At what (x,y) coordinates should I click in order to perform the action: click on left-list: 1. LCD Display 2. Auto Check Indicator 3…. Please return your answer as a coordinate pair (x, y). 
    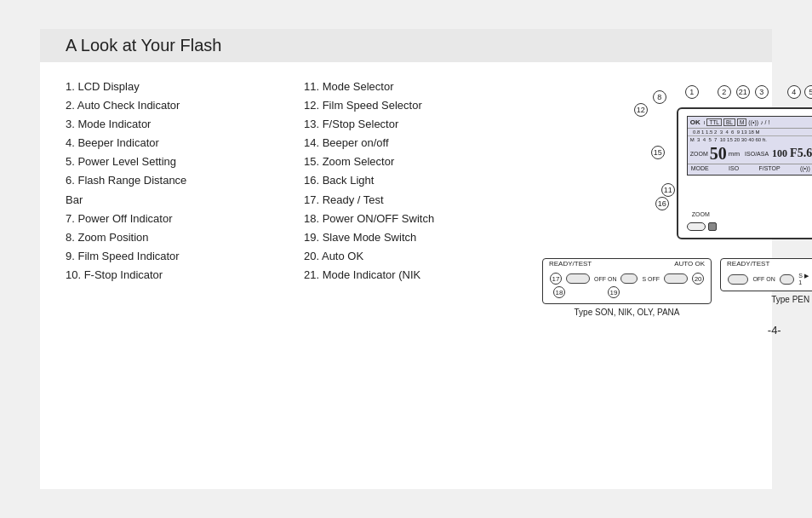
    Looking at the image, I should click on (180, 207).